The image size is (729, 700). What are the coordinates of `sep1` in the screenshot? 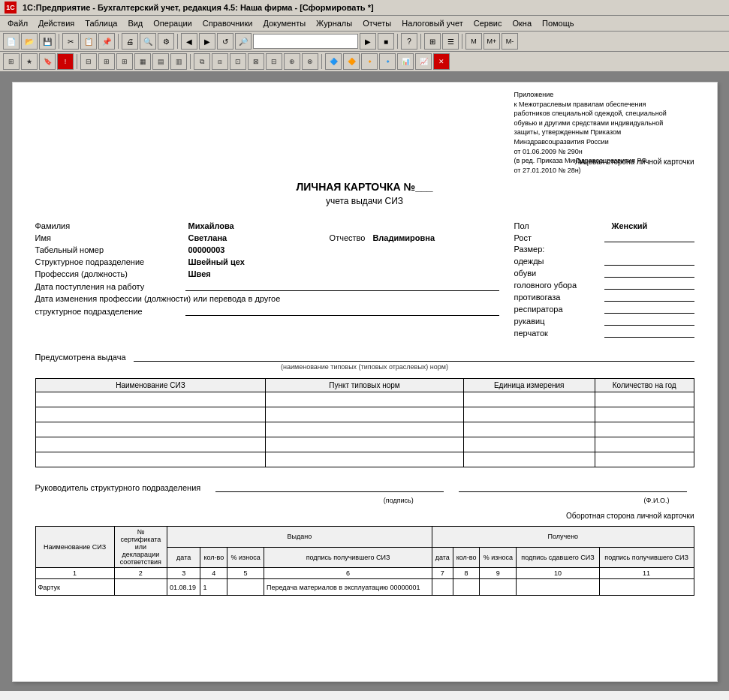 It's located at (59, 41).